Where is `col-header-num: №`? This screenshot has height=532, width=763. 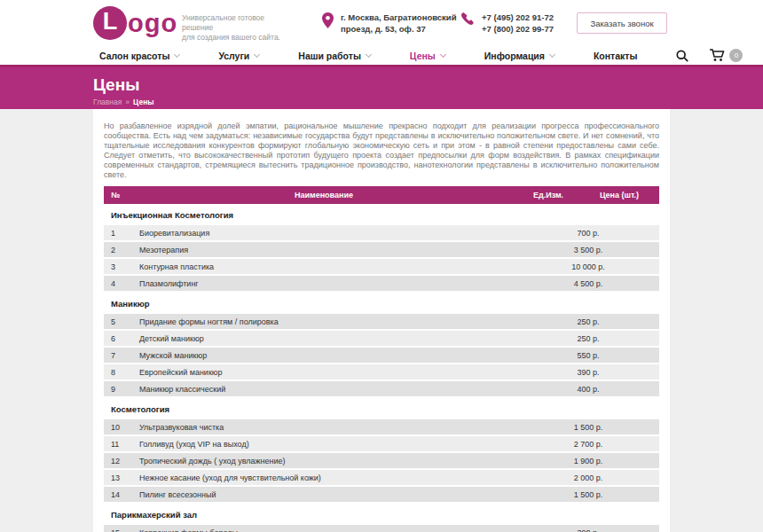 col-header-num: № is located at coordinates (117, 195).